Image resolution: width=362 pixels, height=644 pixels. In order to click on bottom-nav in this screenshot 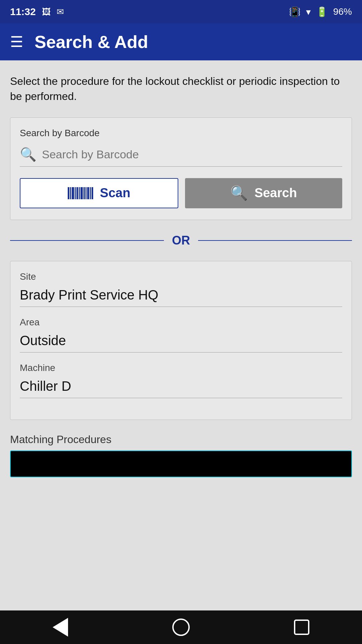, I will do `click(181, 627)`.